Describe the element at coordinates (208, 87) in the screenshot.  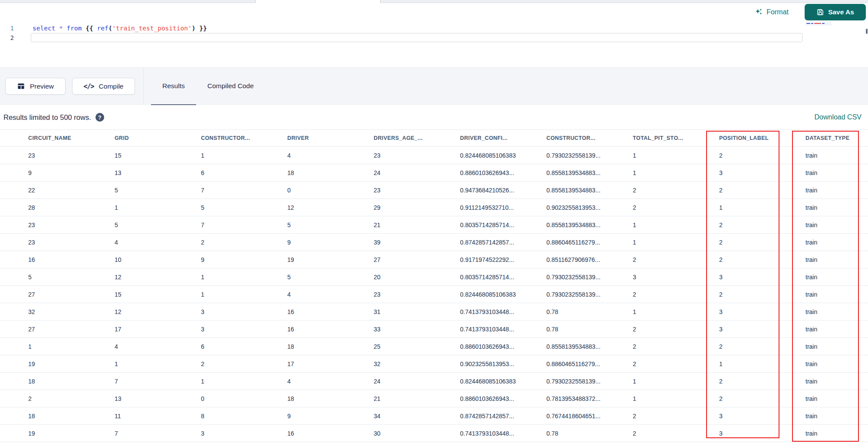
I see `results-tabs: ResultsCompiled Code` at that location.